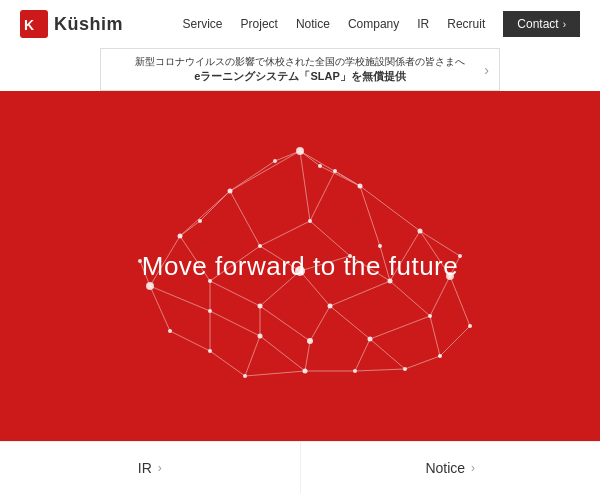 This screenshot has height=500, width=600. I want to click on hero-title: Move forward to the future, so click(300, 266).